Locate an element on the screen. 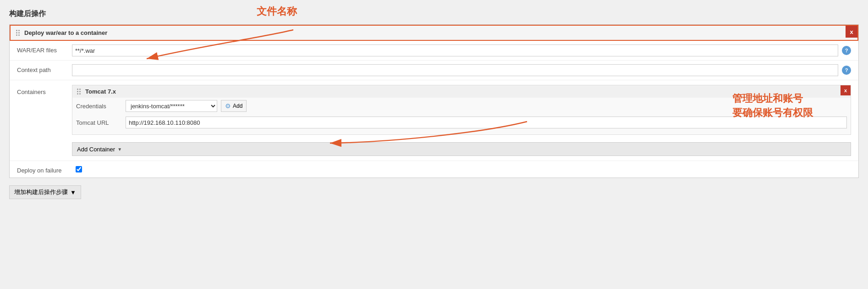 The height and width of the screenshot is (289, 868). add-credentials-label: Add is located at coordinates (237, 106).